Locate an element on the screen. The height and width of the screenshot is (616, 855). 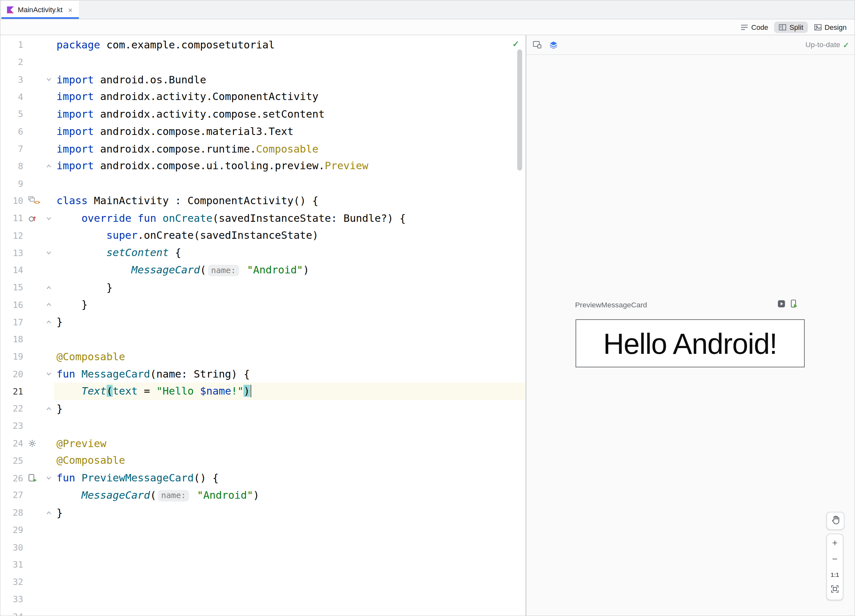
code-line: 20fun MessageCard(name: String) { is located at coordinates (263, 374).